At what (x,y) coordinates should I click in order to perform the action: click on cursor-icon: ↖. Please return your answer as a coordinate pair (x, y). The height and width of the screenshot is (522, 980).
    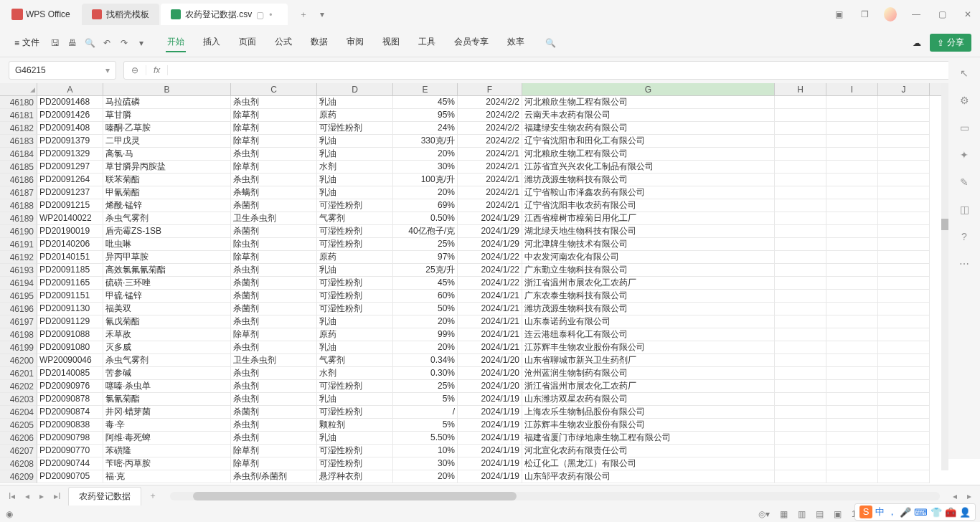
    Looking at the image, I should click on (964, 73).